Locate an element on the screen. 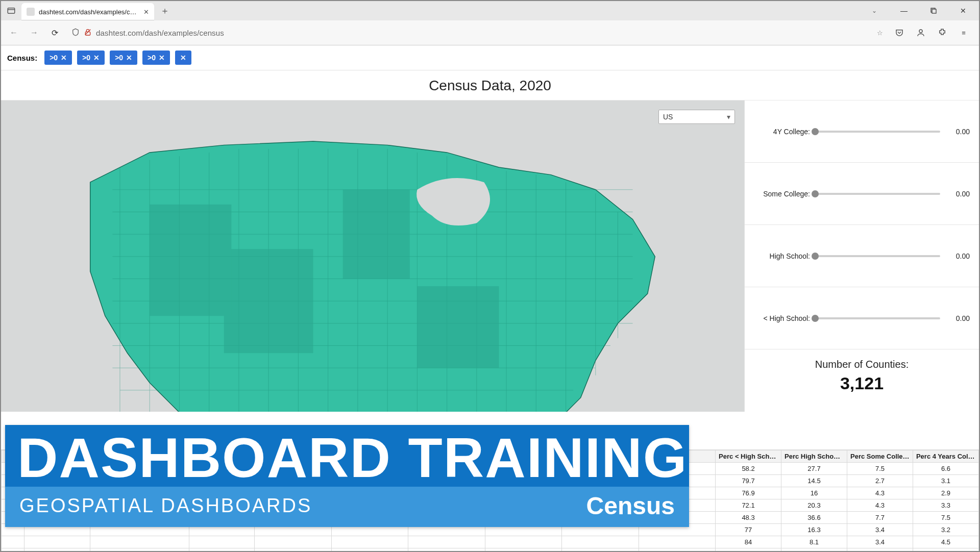 The image size is (980, 552). menu-icon: ≡ is located at coordinates (964, 33).